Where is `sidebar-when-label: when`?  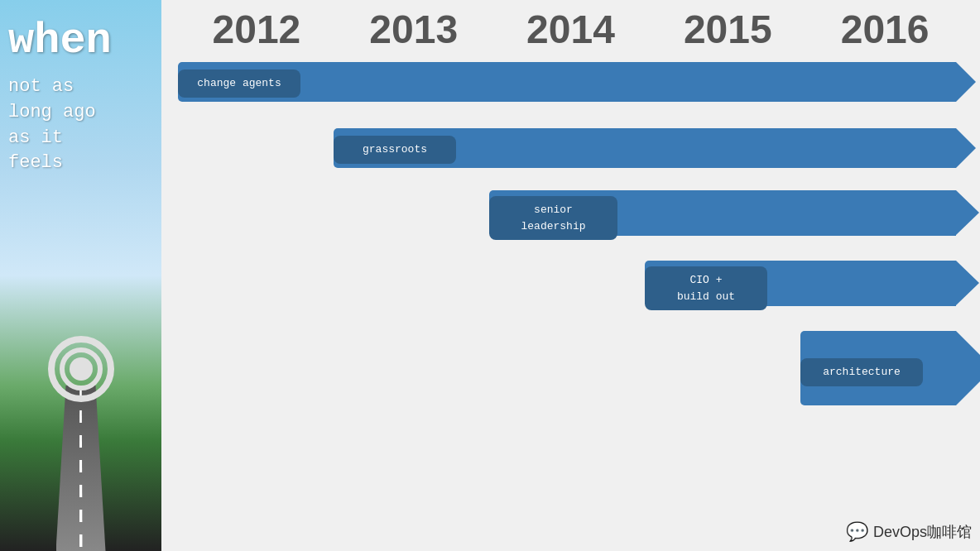 sidebar-when-label: when is located at coordinates (60, 41).